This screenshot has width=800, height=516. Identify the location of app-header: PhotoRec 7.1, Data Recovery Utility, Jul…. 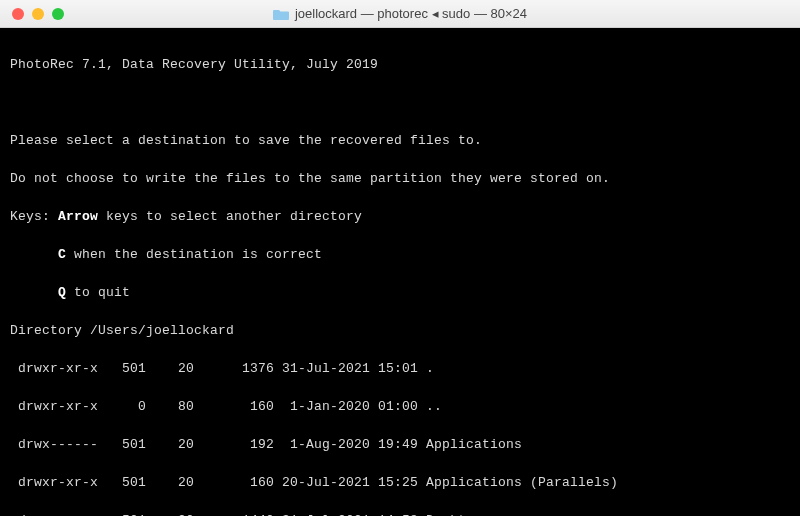
(400, 64).